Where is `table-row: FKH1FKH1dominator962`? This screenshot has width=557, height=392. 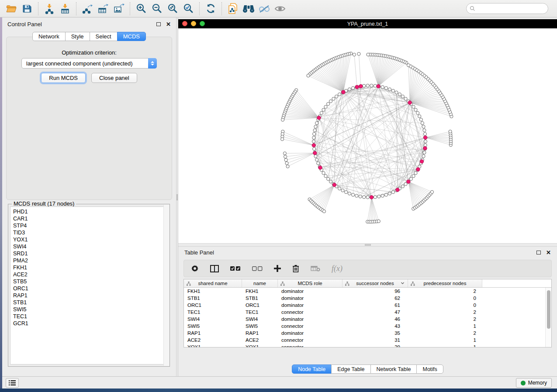 table-row: FKH1FKH1dominator962 is located at coordinates (368, 291).